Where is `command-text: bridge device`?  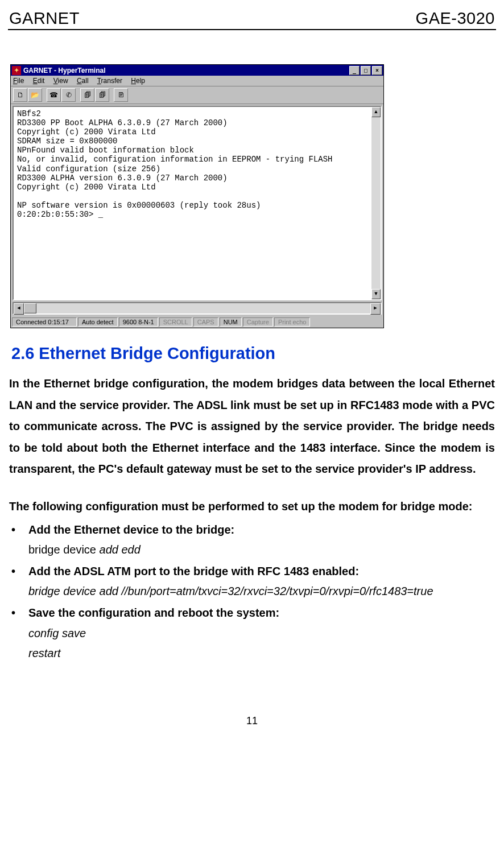
command-text: bridge device is located at coordinates (64, 550).